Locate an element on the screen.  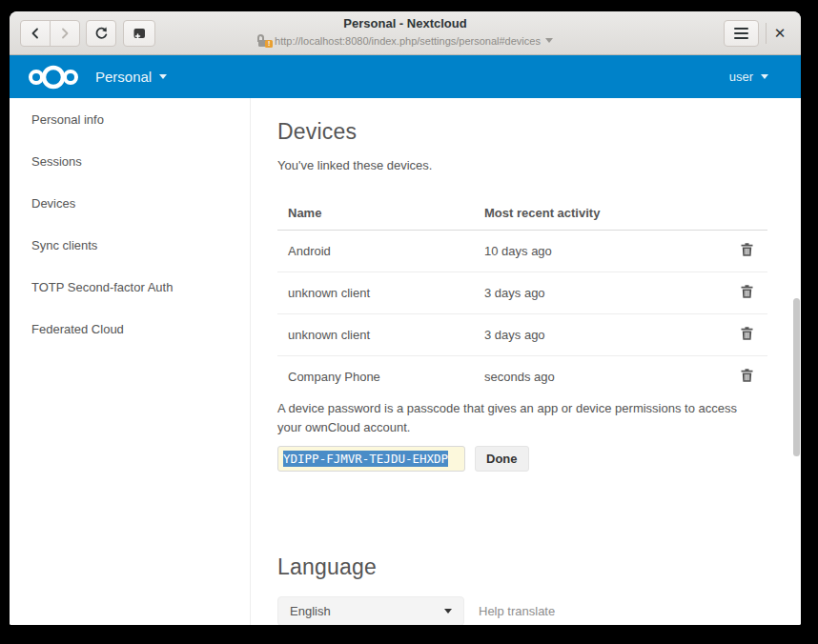
insecure-lock-icon: ! is located at coordinates (263, 40).